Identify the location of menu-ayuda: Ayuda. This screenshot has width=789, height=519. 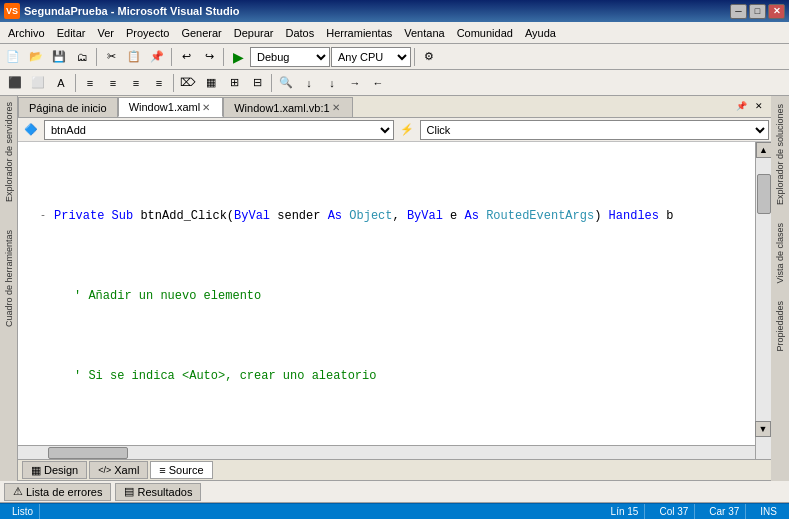
(540, 33).